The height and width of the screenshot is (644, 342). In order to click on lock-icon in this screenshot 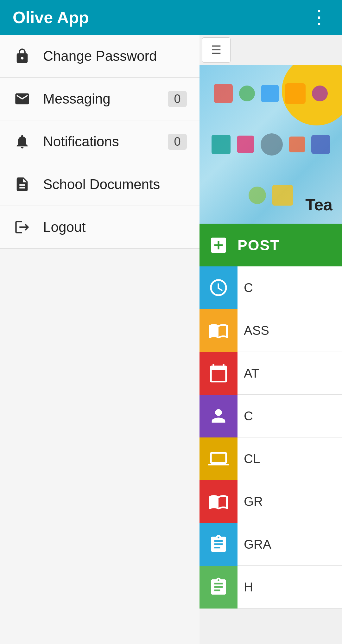, I will do `click(22, 56)`.